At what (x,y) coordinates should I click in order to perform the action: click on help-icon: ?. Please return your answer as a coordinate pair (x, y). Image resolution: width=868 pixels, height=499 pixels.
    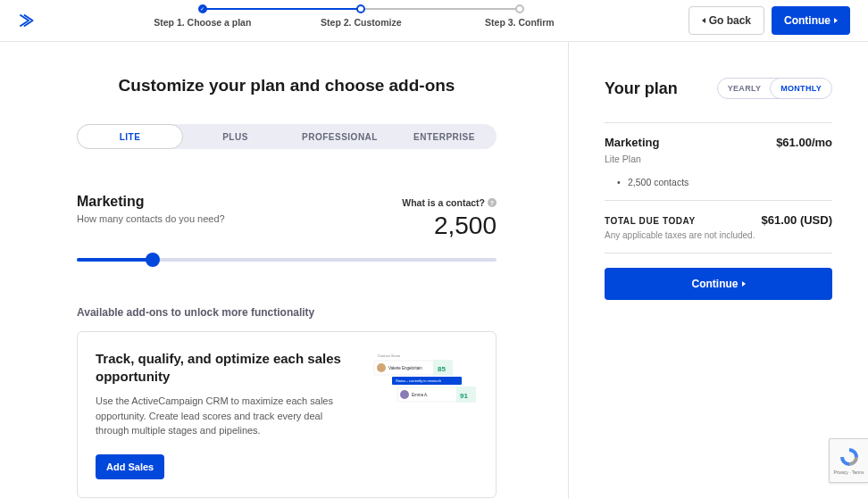
    Looking at the image, I should click on (492, 203).